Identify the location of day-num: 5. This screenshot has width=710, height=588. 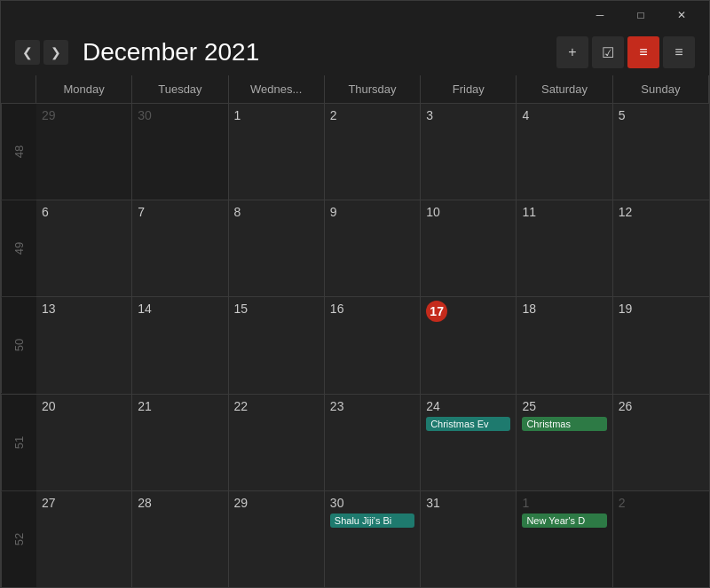
(622, 115).